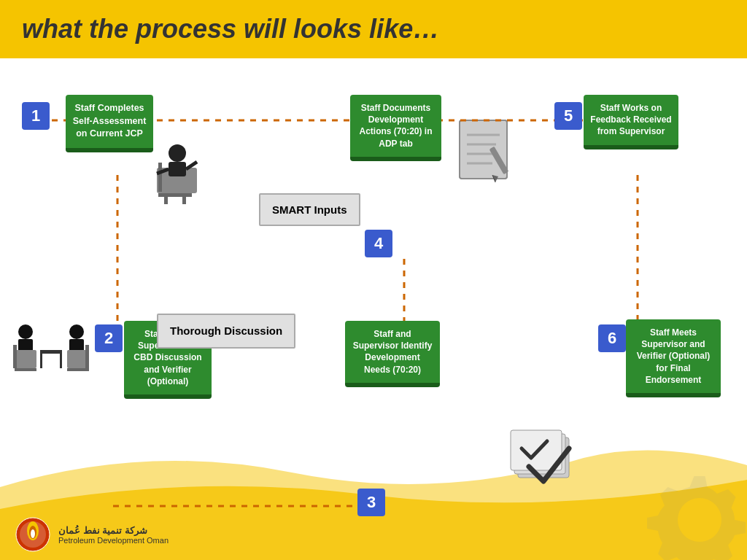 Image resolution: width=747 pixels, height=560 pixels. I want to click on step-3-number: 3, so click(371, 502).